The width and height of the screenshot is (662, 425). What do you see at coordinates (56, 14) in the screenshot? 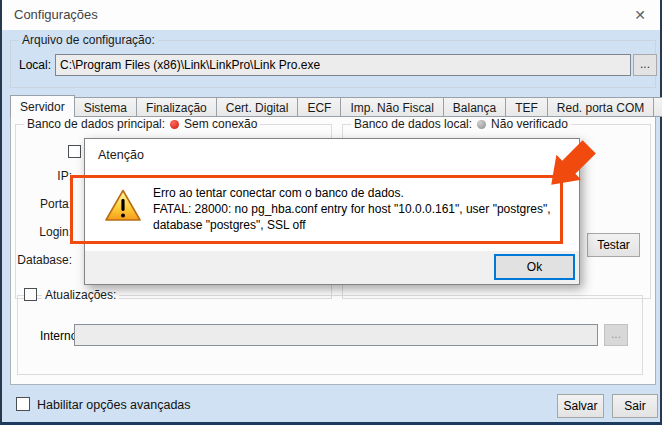
I see `window-title: Configurações` at bounding box center [56, 14].